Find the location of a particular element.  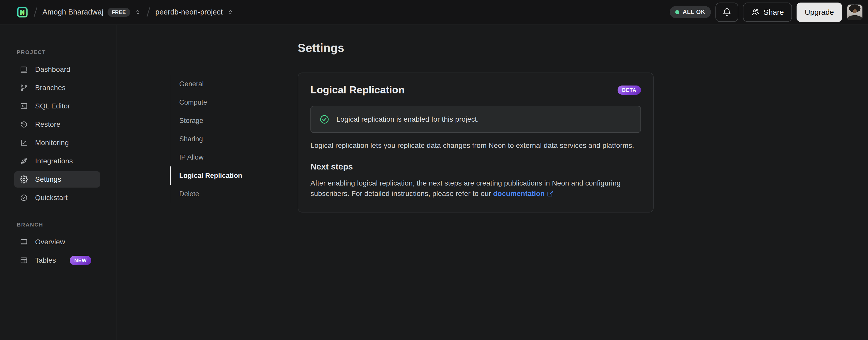

settings-nav-storage: Storage is located at coordinates (224, 121).